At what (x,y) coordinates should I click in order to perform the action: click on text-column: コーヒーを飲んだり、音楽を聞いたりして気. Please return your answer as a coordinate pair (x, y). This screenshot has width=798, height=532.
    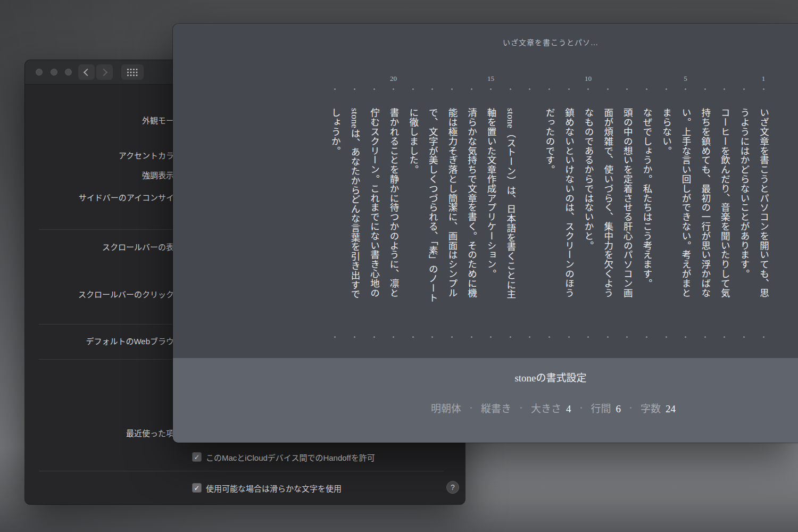
    Looking at the image, I should click on (725, 224).